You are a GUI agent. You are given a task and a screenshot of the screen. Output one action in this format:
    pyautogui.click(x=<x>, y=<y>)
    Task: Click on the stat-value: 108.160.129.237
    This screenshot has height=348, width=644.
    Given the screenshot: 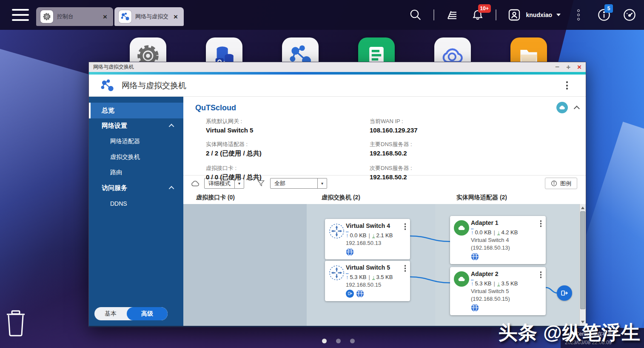 What is the action you would take?
    pyautogui.click(x=452, y=130)
    